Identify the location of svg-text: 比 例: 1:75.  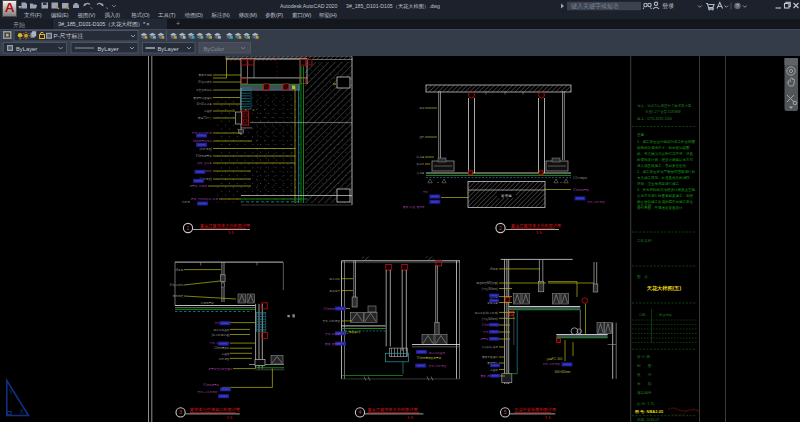
(646, 404).